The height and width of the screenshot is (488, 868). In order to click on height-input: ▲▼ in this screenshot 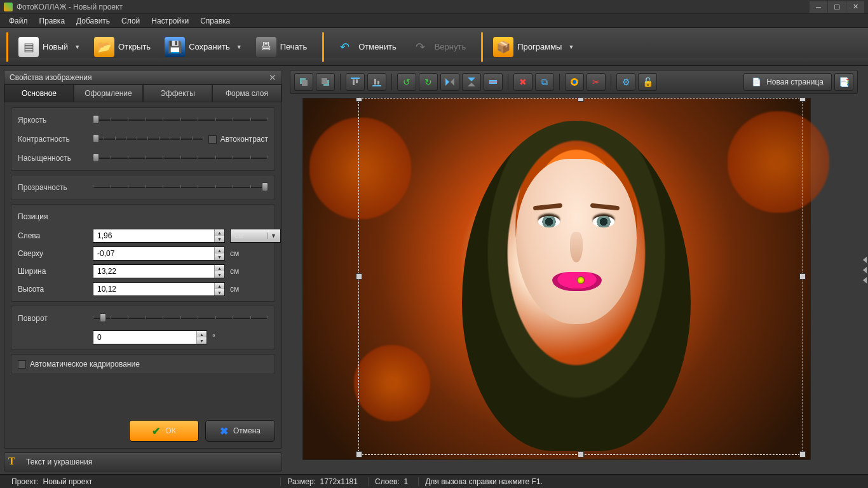, I will do `click(159, 289)`.